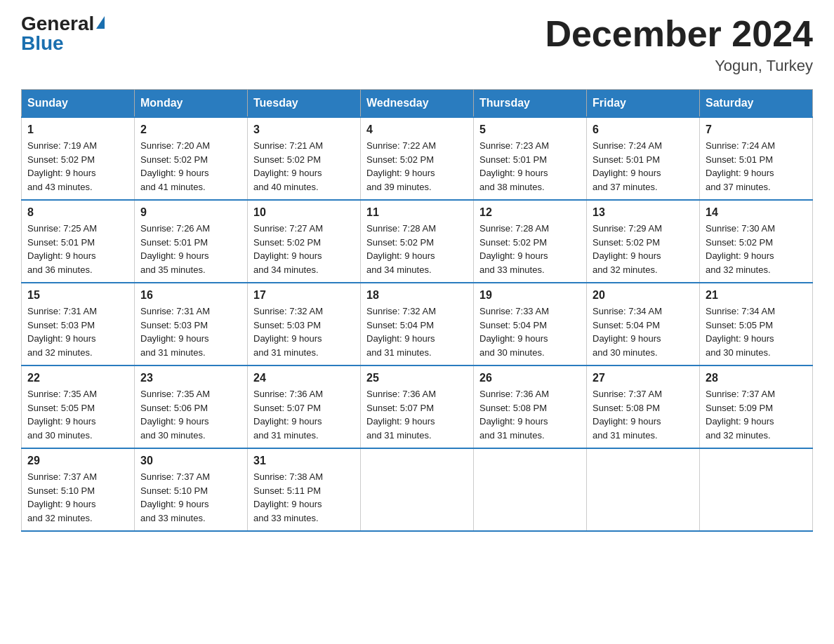 The image size is (834, 644). Describe the element at coordinates (79, 490) in the screenshot. I see `table-row: 29 Sunrise: 7:37 AM Sunset: 5:10 PM Dayl…` at that location.